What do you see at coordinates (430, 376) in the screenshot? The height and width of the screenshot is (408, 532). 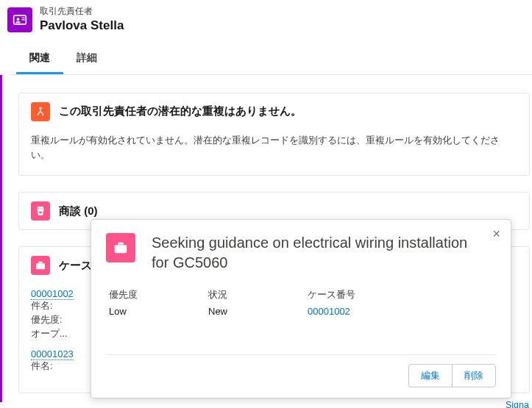 I see `edit-button: 編集` at bounding box center [430, 376].